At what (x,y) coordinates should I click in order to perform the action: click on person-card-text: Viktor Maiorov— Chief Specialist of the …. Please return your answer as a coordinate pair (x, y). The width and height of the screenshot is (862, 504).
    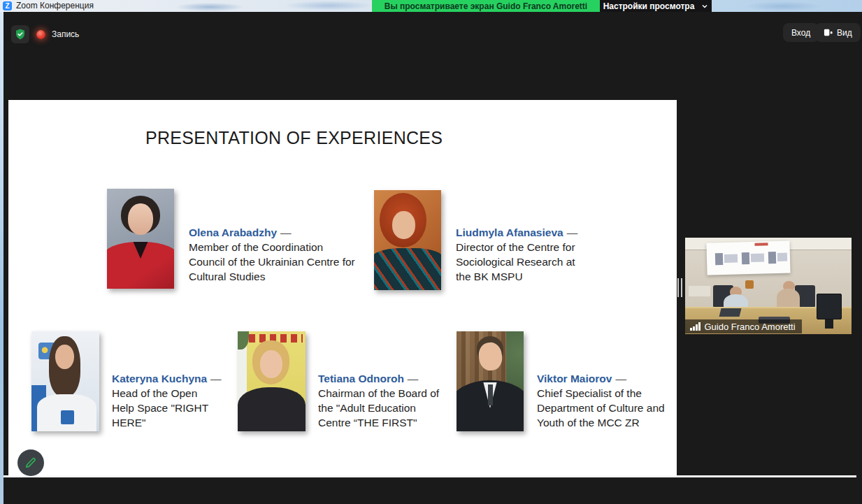
    Looking at the image, I should click on (609, 401).